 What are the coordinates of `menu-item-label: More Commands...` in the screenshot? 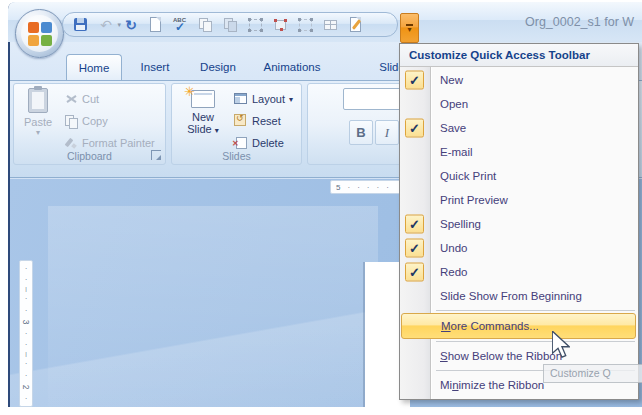 It's located at (490, 326).